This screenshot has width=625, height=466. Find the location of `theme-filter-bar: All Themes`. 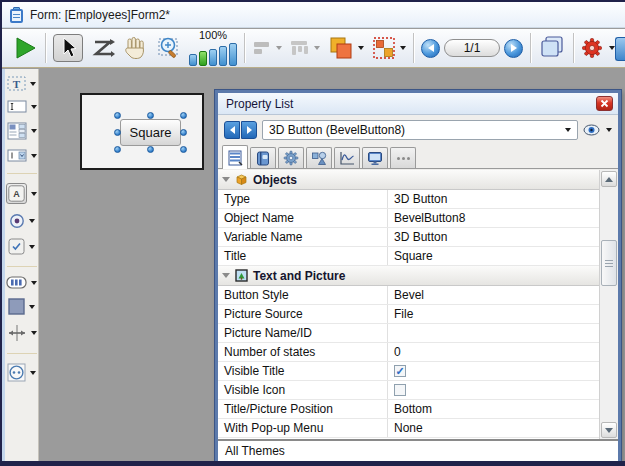

theme-filter-bar: All Themes is located at coordinates (418, 450).